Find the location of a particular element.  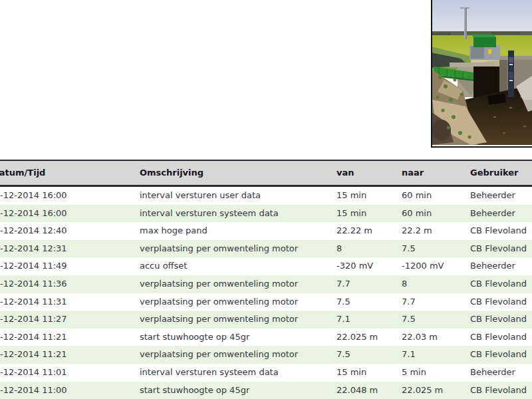

cell-naar: 22.025 m is located at coordinates (436, 390).